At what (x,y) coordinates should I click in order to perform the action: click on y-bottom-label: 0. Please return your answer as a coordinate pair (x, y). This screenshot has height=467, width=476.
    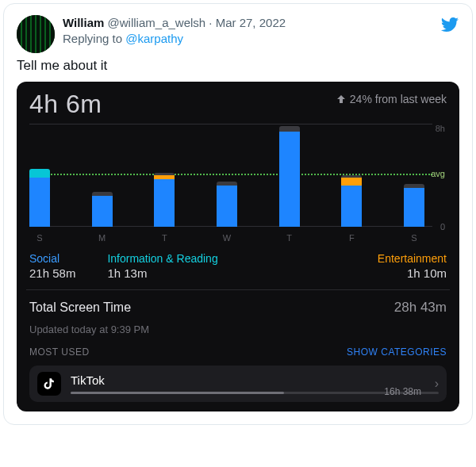
    Looking at the image, I should click on (443, 227).